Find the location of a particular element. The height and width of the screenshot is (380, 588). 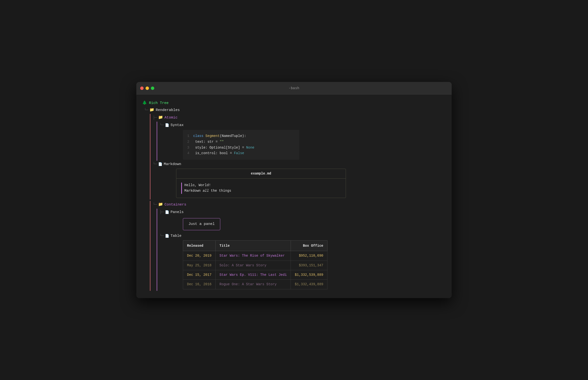

col-released: Released is located at coordinates (200, 246).